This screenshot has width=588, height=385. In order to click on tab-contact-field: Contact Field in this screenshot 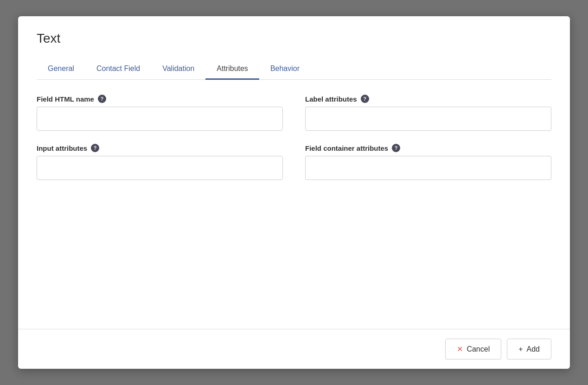, I will do `click(118, 70)`.